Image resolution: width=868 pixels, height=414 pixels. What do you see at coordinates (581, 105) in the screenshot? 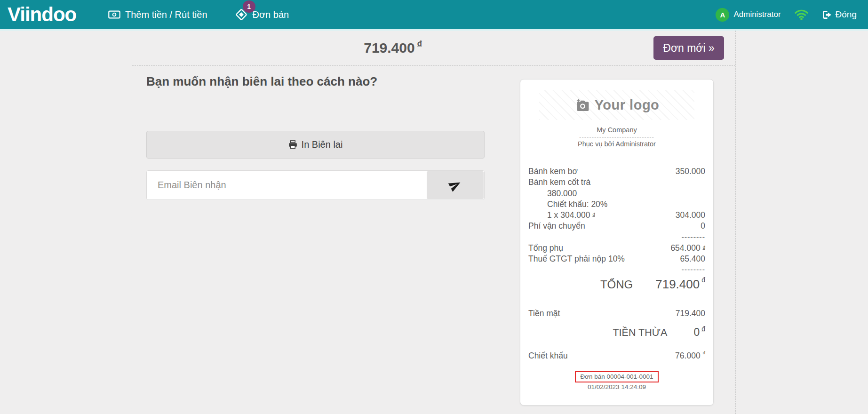
I see `camera-plus-icon` at bounding box center [581, 105].